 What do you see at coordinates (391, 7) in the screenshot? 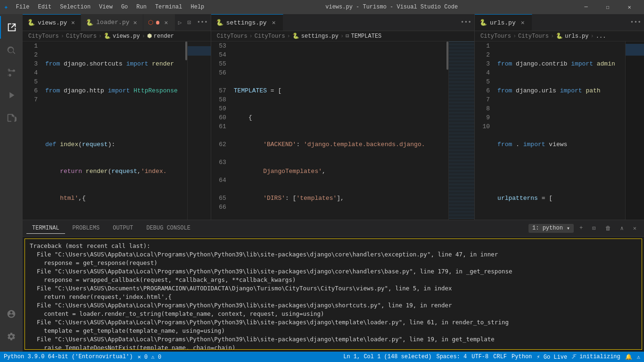
I see `titlebar-title: views.py - Turismo - Visual Studio Code` at bounding box center [391, 7].